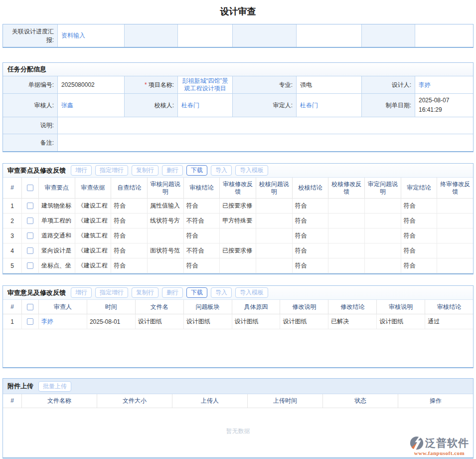 The height and width of the screenshot is (459, 476). What do you see at coordinates (238, 307) in the screenshot?
I see `review-opinions-header-row: # 审查人 时间 文件名 问题板块 具体原因 修改说明 修改结论 审核说明 审核…` at bounding box center [238, 307].